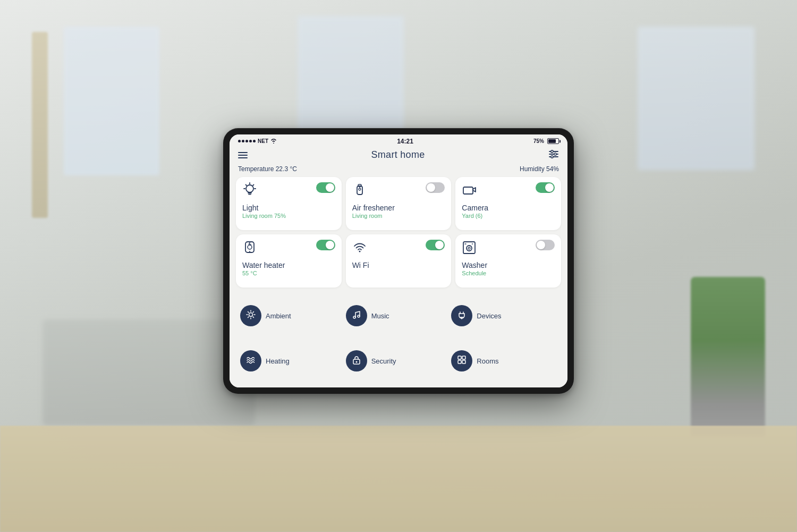 This screenshot has width=797, height=532. I want to click on lock-icon, so click(357, 361).